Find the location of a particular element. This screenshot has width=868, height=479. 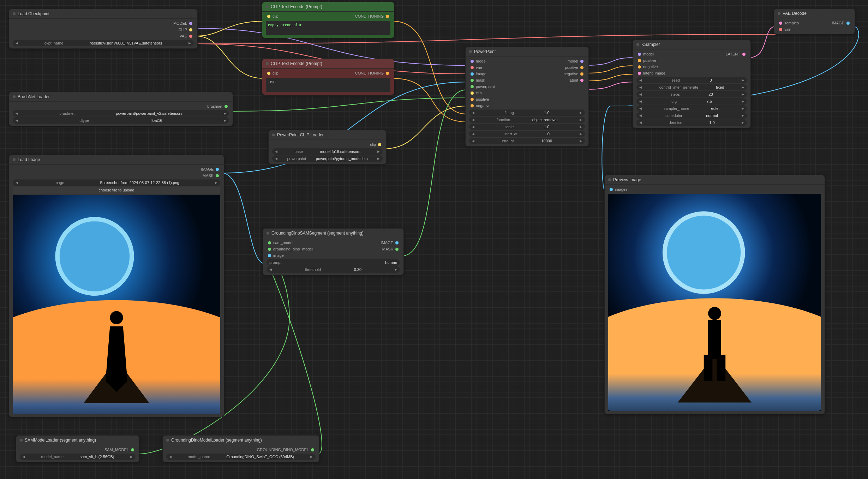

widget-denoise: ◀denoise1.0▶ is located at coordinates (692, 123).